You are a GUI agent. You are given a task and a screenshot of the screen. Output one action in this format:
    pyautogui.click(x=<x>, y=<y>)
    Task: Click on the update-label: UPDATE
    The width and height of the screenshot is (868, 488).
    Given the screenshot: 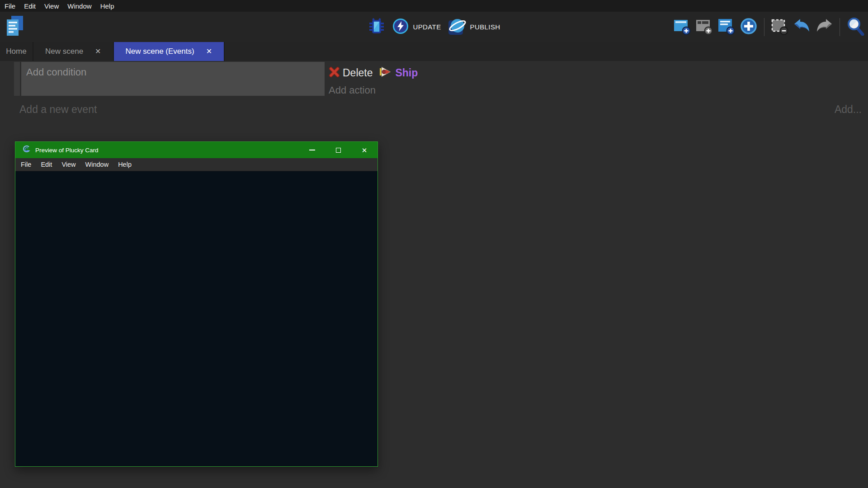 What is the action you would take?
    pyautogui.click(x=427, y=27)
    